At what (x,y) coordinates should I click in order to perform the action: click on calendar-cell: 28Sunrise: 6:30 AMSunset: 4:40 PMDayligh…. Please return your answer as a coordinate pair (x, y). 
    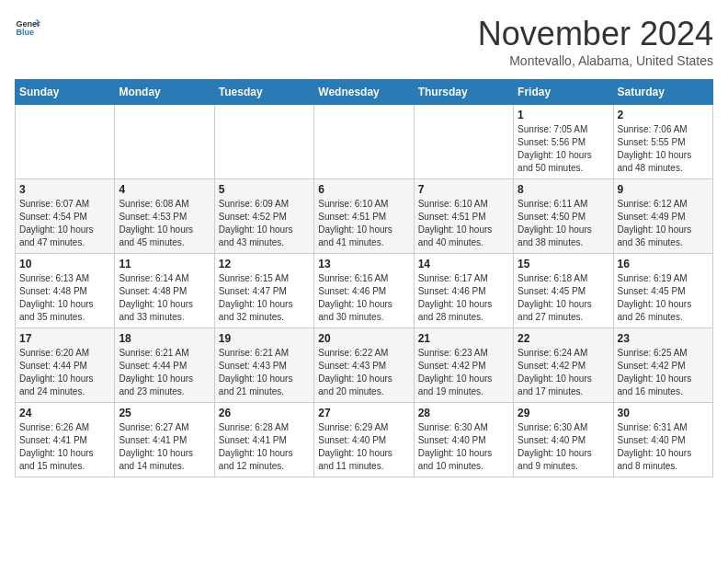
    Looking at the image, I should click on (463, 440).